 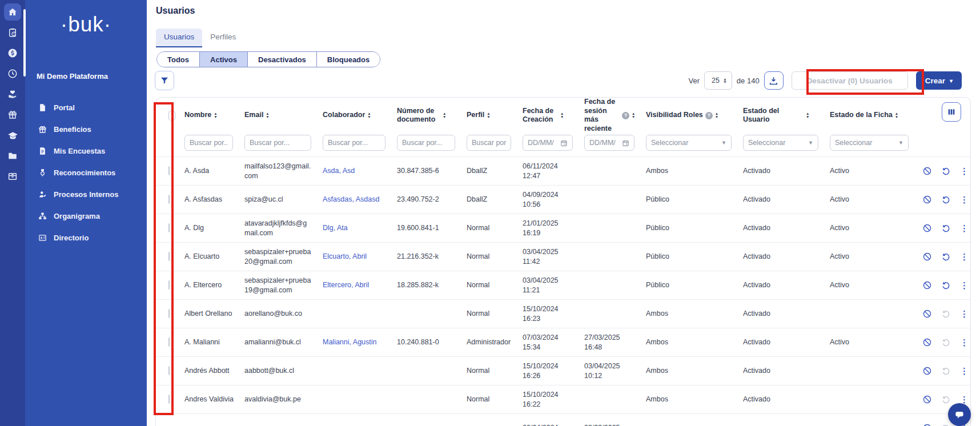 I want to click on sidebar-item-procesos-internos: Procesos Internos, so click(x=86, y=194).